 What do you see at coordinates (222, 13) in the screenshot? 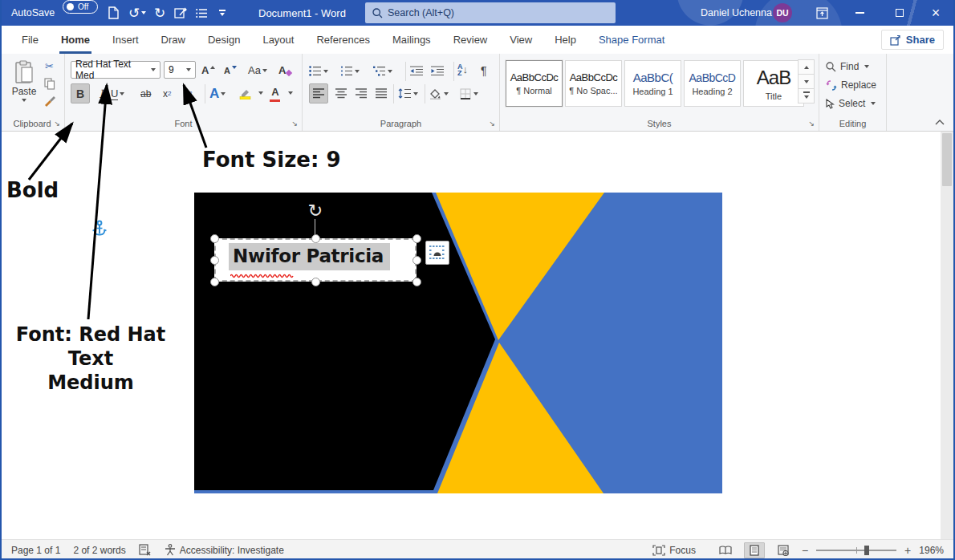
I see `customize-qat-icon` at bounding box center [222, 13].